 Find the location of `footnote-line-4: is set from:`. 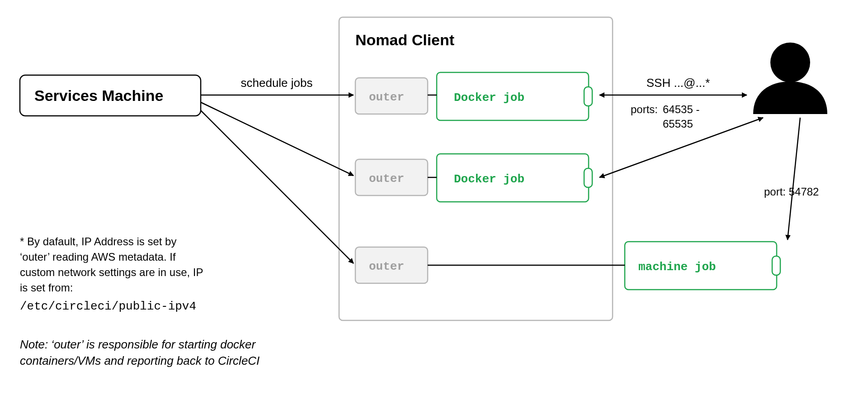

footnote-line-4: is set from: is located at coordinates (46, 288).